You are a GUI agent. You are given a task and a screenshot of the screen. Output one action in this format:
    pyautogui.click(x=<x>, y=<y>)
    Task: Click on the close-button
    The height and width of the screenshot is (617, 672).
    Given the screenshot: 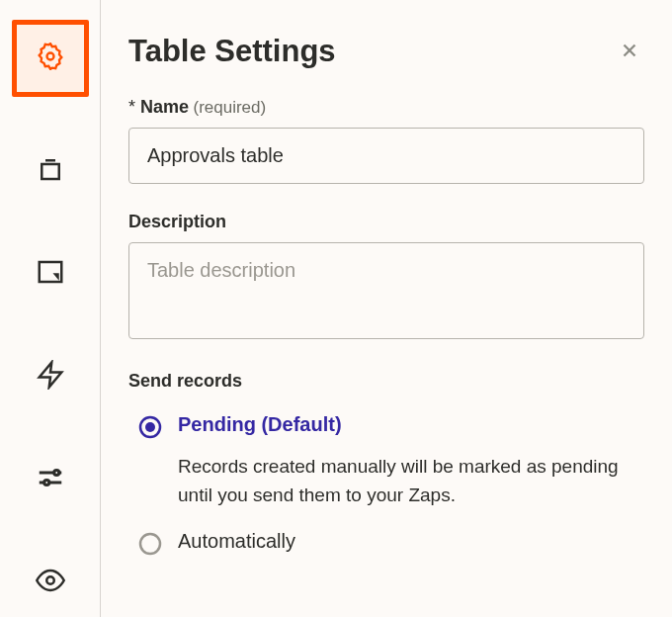 What is the action you would take?
    pyautogui.click(x=630, y=52)
    